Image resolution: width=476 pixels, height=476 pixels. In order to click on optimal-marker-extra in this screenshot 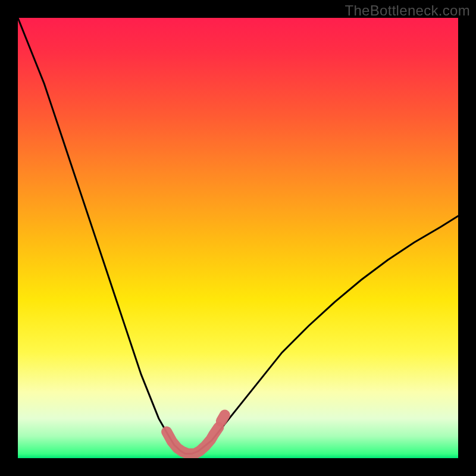, I will do `click(223, 418)`.